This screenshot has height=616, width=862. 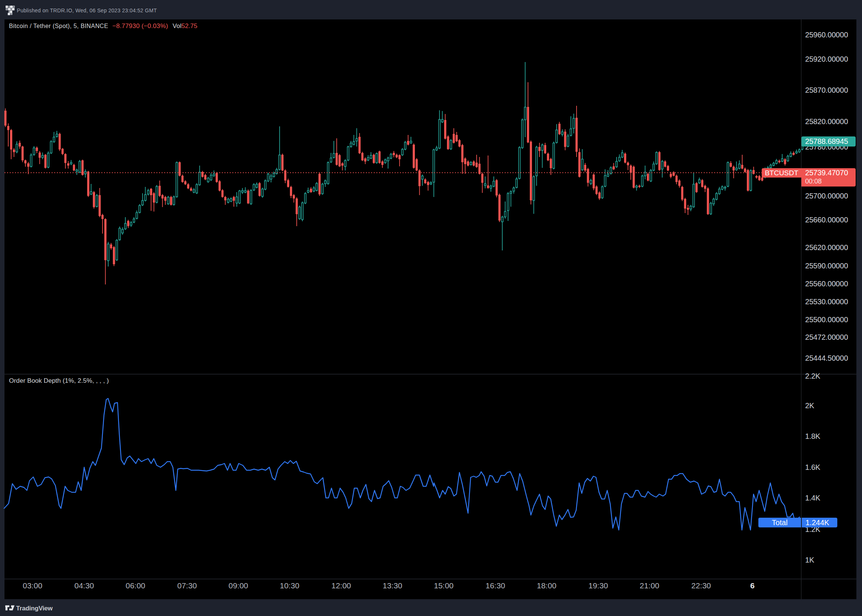 What do you see at coordinates (35, 608) in the screenshot?
I see `svg-text: TradingView` at bounding box center [35, 608].